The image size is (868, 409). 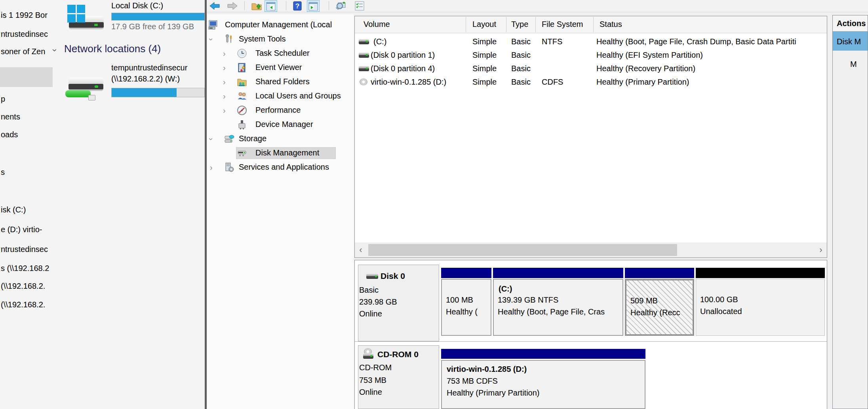 What do you see at coordinates (3, 99) in the screenshot?
I see `explorer-nav-item: p` at bounding box center [3, 99].